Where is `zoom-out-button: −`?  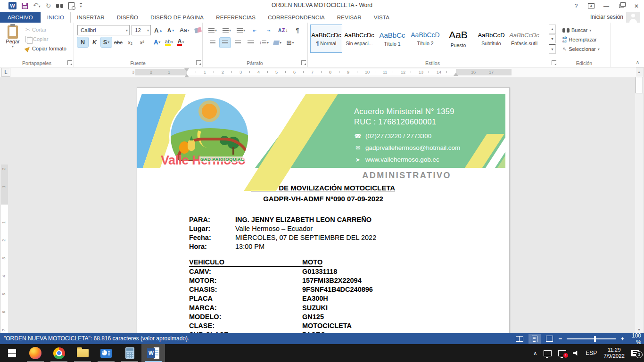
zoom-out-button: − is located at coordinates (561, 338).